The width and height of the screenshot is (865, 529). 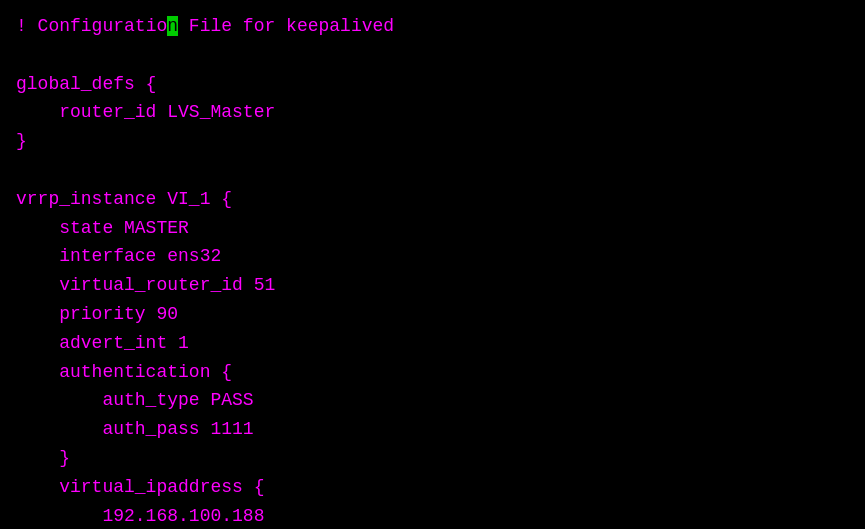 What do you see at coordinates (286, 26) in the screenshot?
I see `text-span: File for keepalived` at bounding box center [286, 26].